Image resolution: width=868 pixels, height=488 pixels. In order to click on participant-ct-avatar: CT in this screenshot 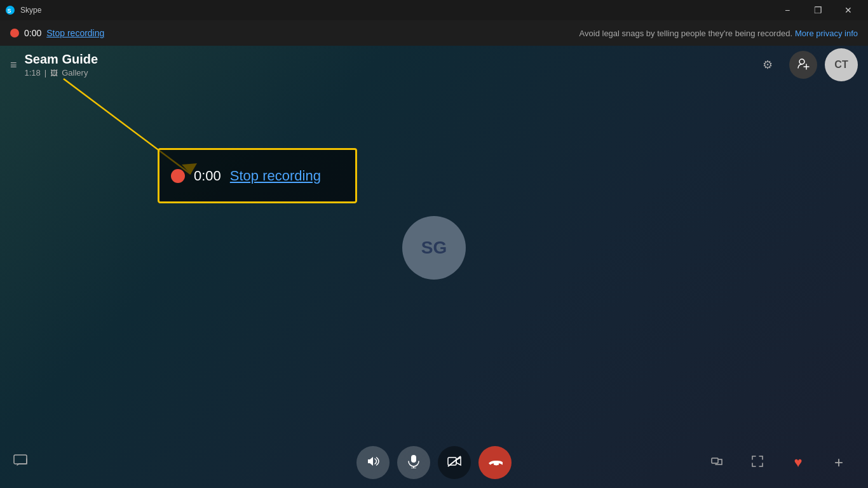, I will do `click(841, 65)`.